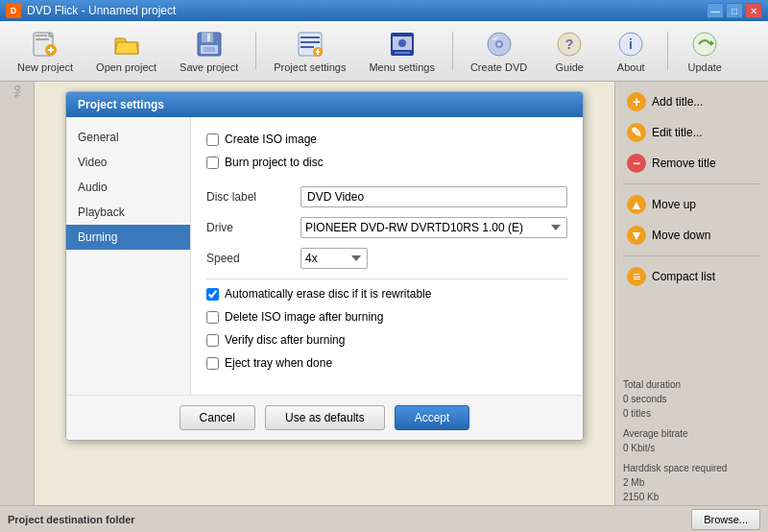 This screenshot has width=768, height=532. What do you see at coordinates (309, 51) in the screenshot?
I see `toolbar-project-settings: Project settings` at bounding box center [309, 51].